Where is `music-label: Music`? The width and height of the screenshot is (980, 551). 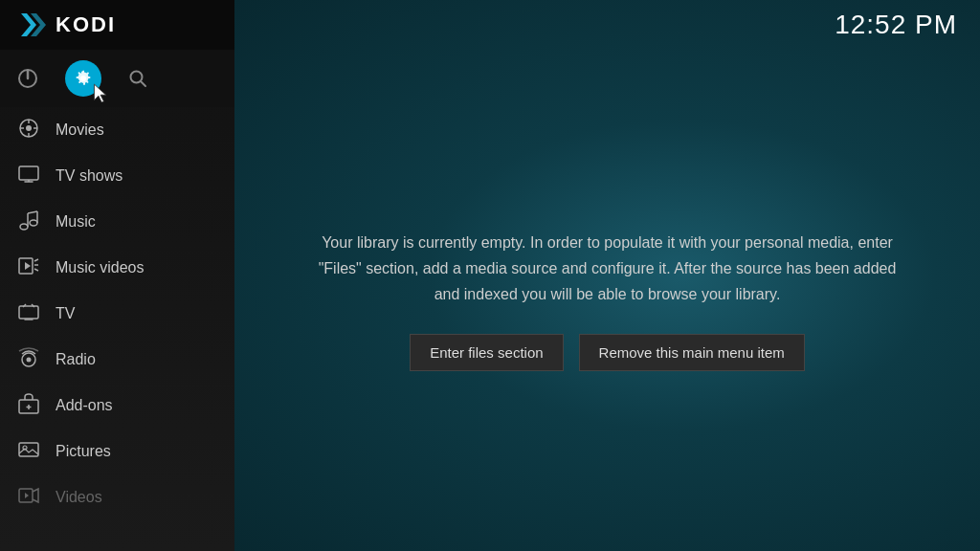 music-label: Music is located at coordinates (76, 222).